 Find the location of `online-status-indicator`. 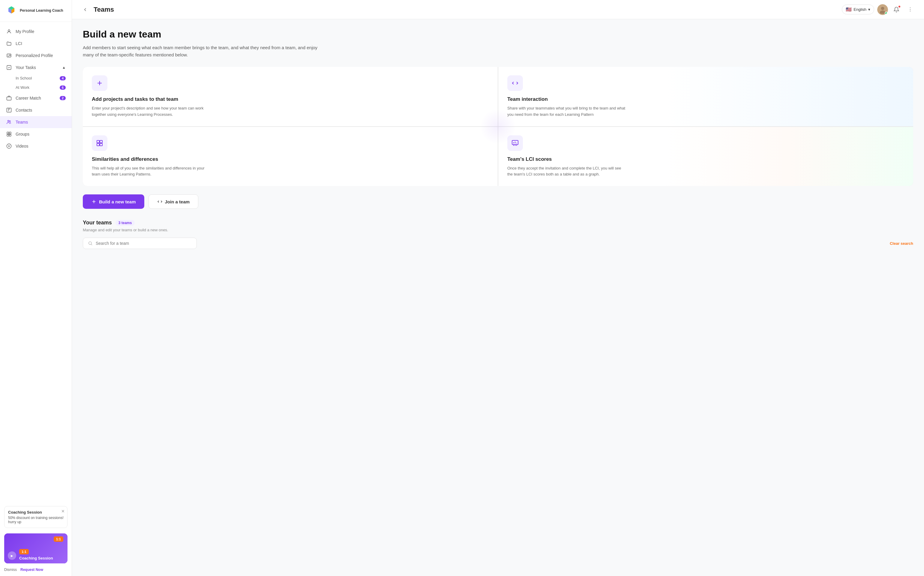

online-status-indicator is located at coordinates (886, 13).